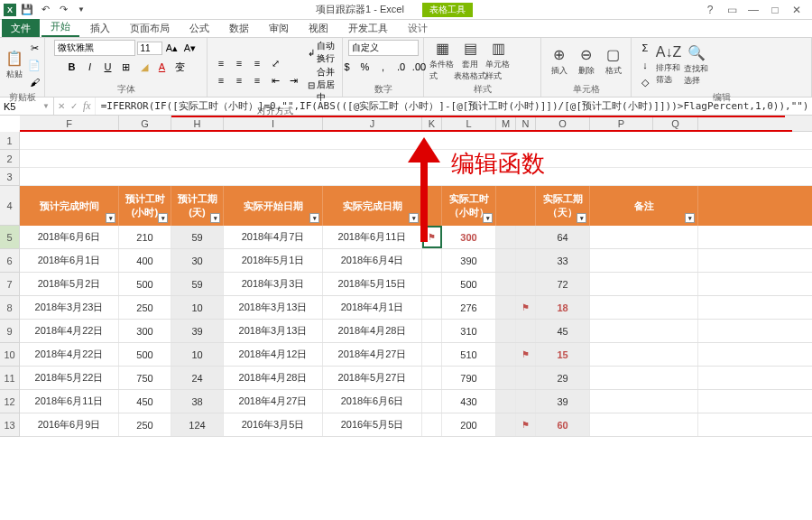 This screenshot has height=520, width=812. Describe the element at coordinates (239, 80) in the screenshot. I see `align-center-icon: ≡` at that location.